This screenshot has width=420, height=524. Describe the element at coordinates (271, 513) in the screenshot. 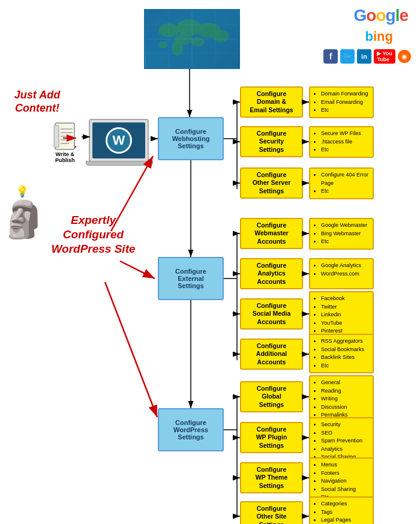

I see `other-site-box: ConfigureOther SiteSettings` at that location.